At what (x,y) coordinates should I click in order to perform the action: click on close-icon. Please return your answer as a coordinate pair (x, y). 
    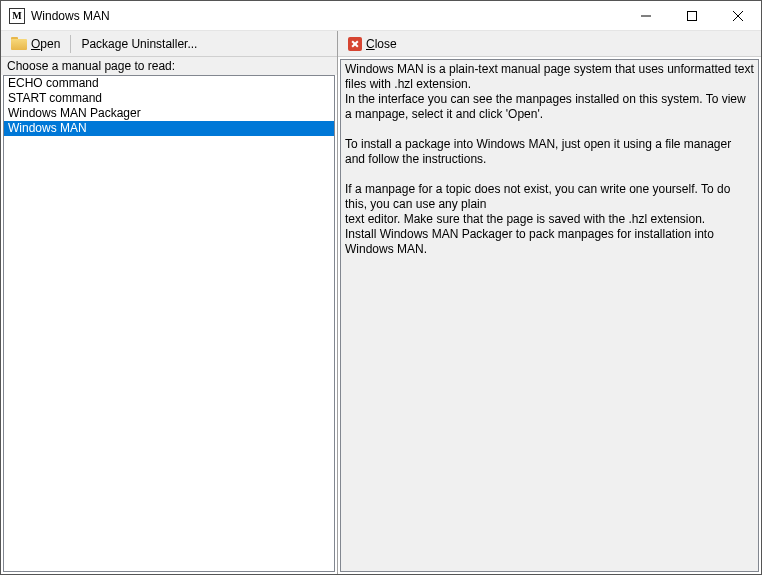
    Looking at the image, I should click on (355, 44).